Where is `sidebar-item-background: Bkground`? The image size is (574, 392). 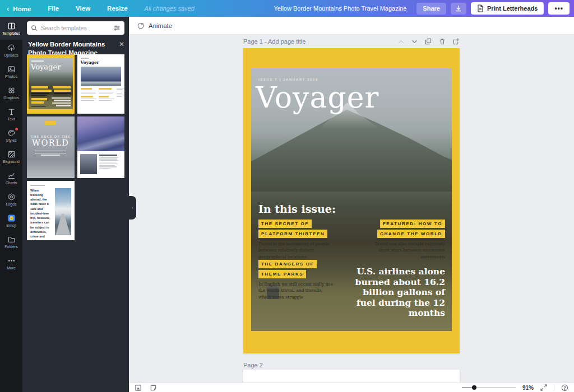
sidebar-item-background: Bkground is located at coordinates (11, 157).